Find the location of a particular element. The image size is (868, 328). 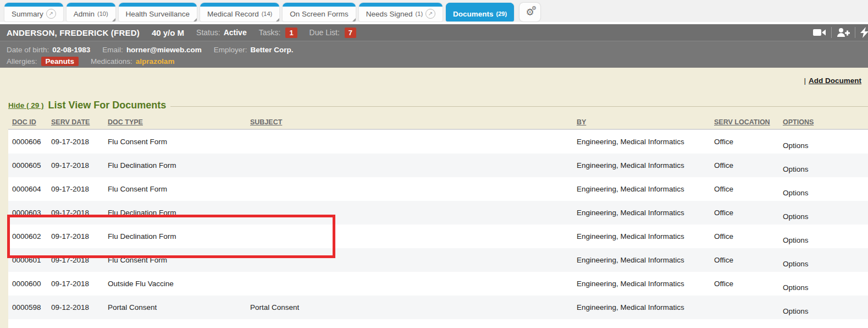

header-by: BY is located at coordinates (645, 122).